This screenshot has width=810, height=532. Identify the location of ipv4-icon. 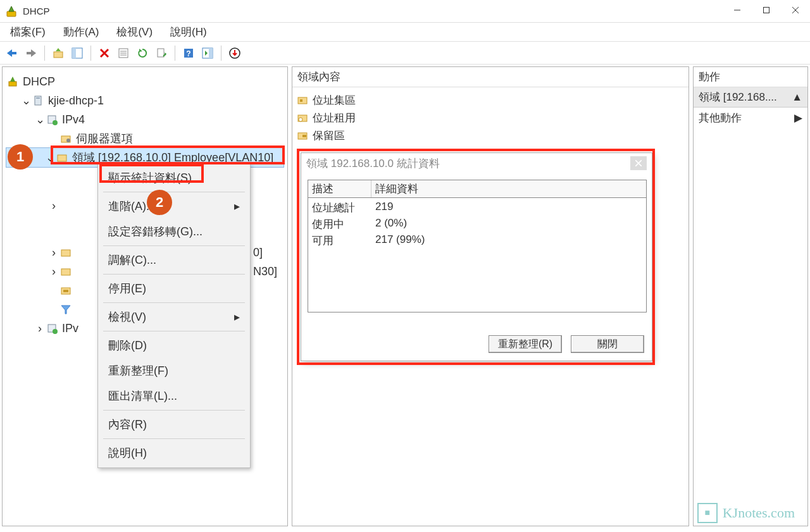
(52, 120).